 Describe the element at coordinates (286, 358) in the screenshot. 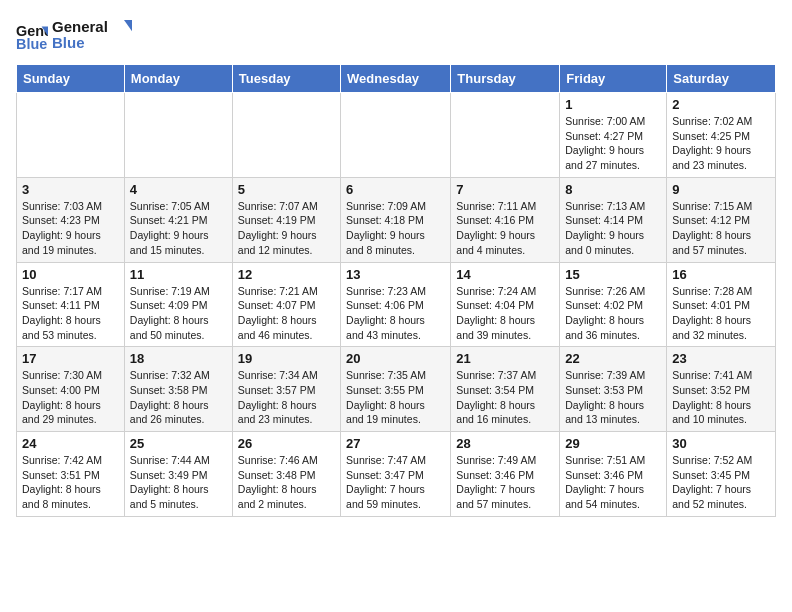

I see `day-number: 19` at that location.